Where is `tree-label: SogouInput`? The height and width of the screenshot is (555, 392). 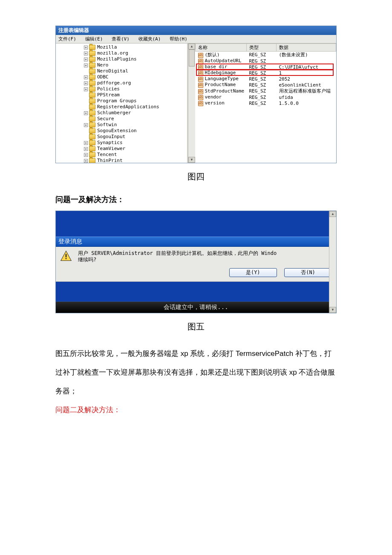 tree-label: SogouInput is located at coordinates (111, 137).